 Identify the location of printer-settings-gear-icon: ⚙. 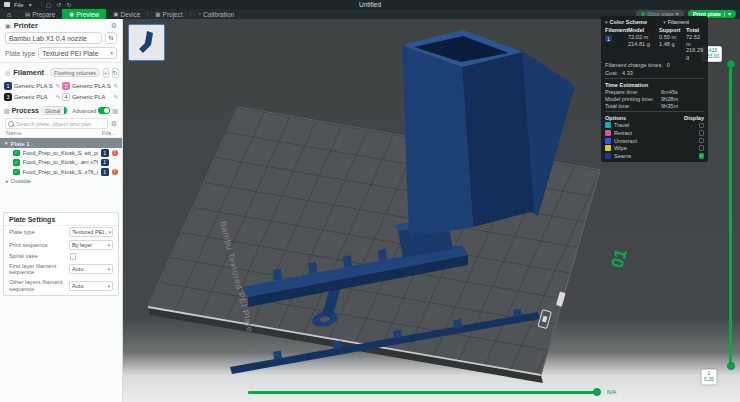
(114, 26).